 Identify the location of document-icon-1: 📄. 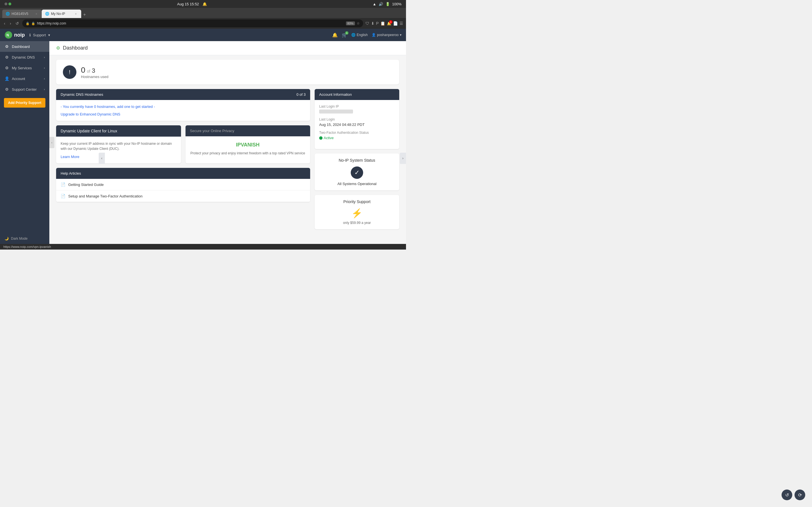
(63, 184).